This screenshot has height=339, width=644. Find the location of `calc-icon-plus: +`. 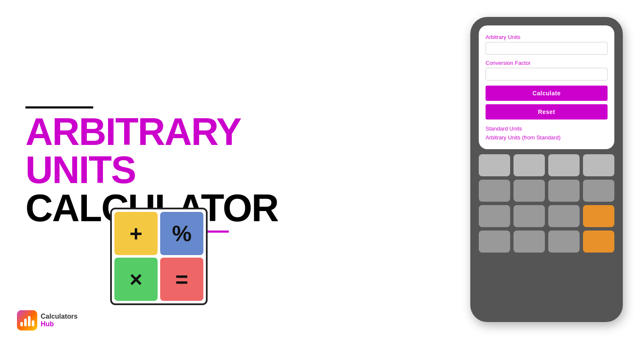

calc-icon-plus: + is located at coordinates (136, 233).